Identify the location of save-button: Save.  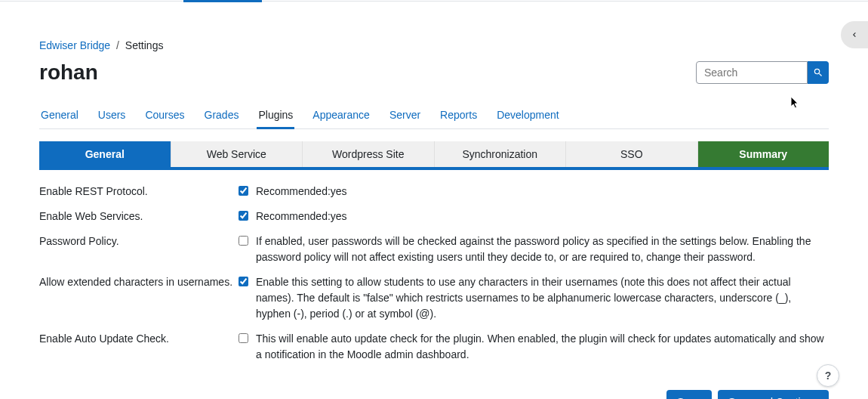
(689, 394).